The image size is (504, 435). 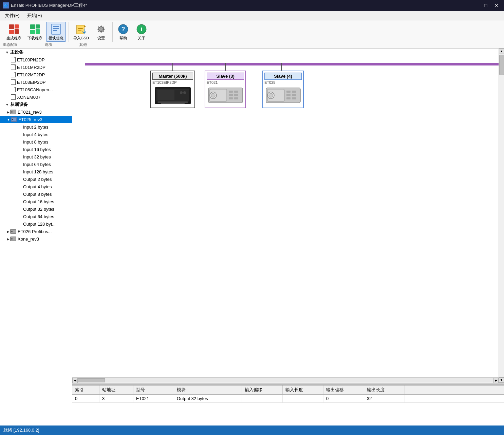 I want to click on master-title: Master (500k), so click(x=173, y=76).